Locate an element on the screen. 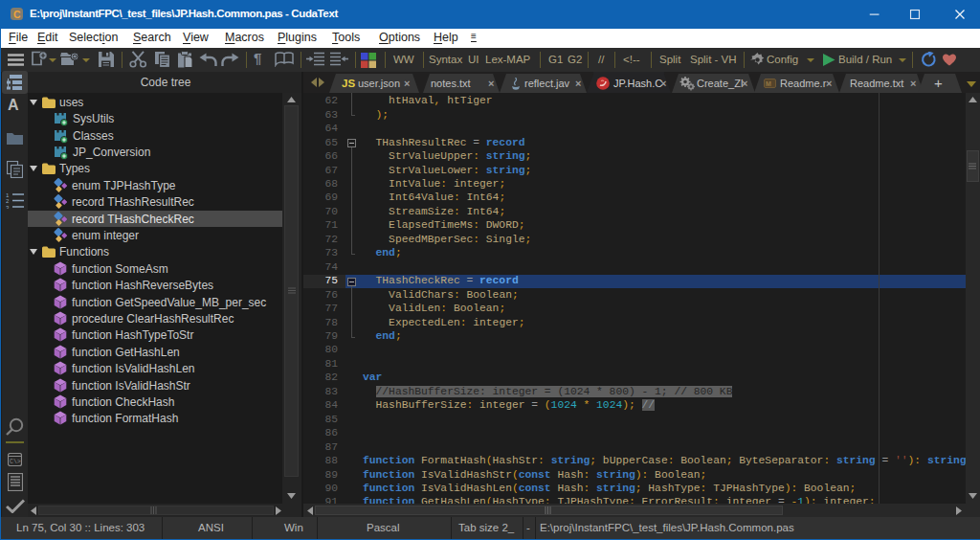 This screenshot has width=980, height=540. svg-text: M is located at coordinates (768, 84).